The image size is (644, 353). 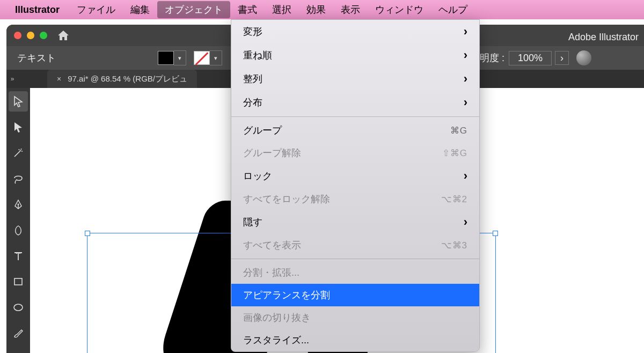 I want to click on menu-item-6: 表示, so click(x=350, y=10).